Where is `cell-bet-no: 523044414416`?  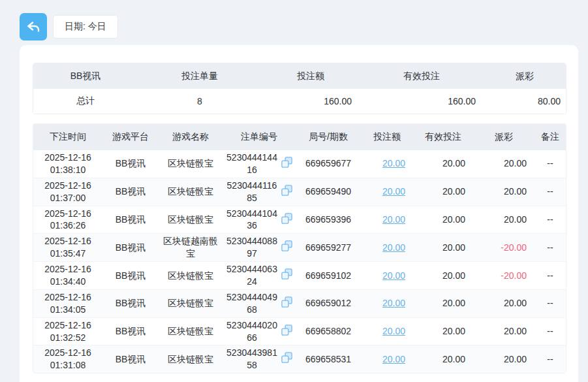
cell-bet-no: 523044414416 is located at coordinates (259, 165).